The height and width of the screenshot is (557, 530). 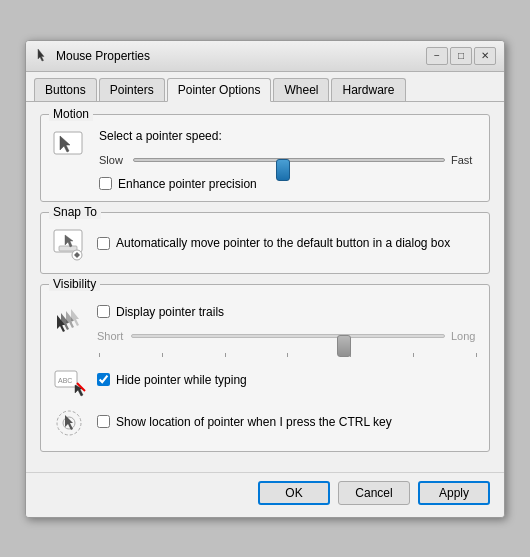 What do you see at coordinates (104, 422) in the screenshot?
I see `ctrl-checkbox` at bounding box center [104, 422].